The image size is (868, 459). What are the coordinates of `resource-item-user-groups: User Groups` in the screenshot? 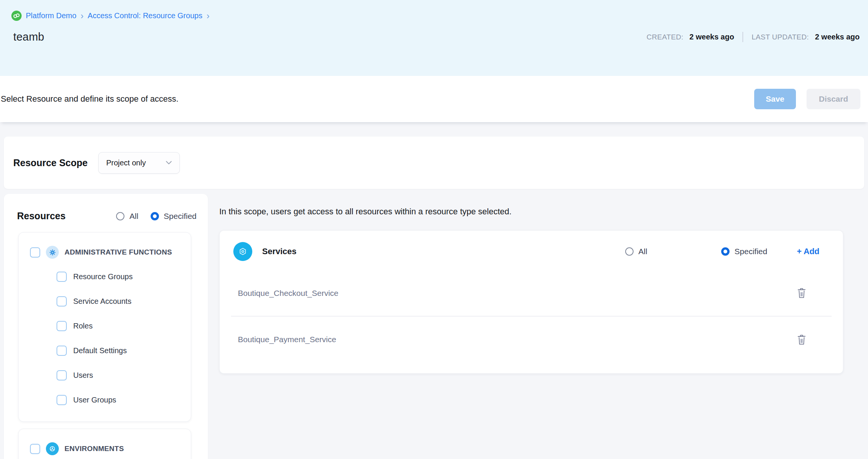 It's located at (105, 400).